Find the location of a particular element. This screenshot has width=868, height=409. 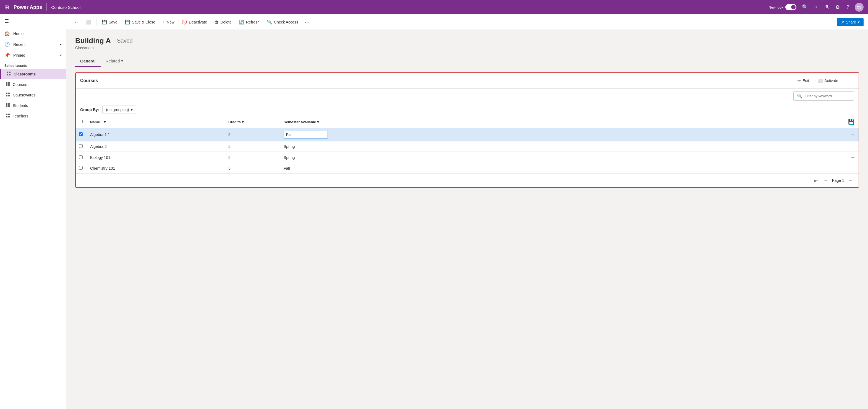

sidebar-item-home: 🏠 Home is located at coordinates (33, 34).